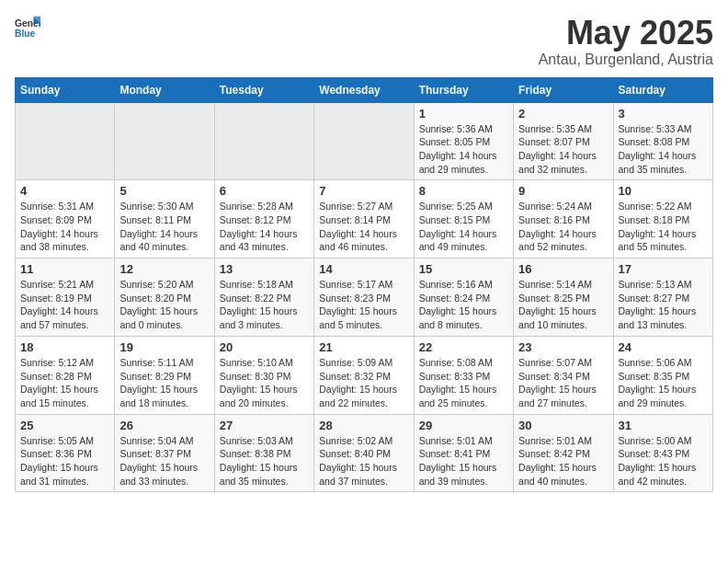 The image size is (728, 563). I want to click on day-number: 1, so click(463, 114).